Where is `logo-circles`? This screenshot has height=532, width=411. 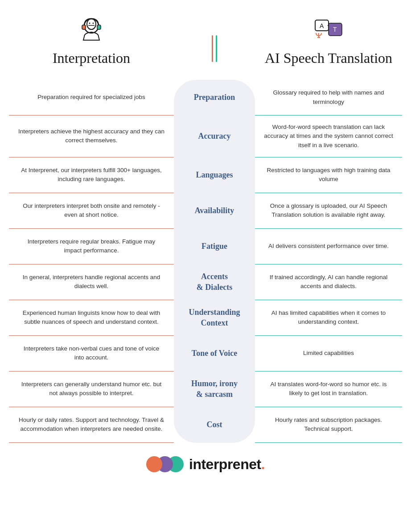
logo-circles is located at coordinates (165, 464).